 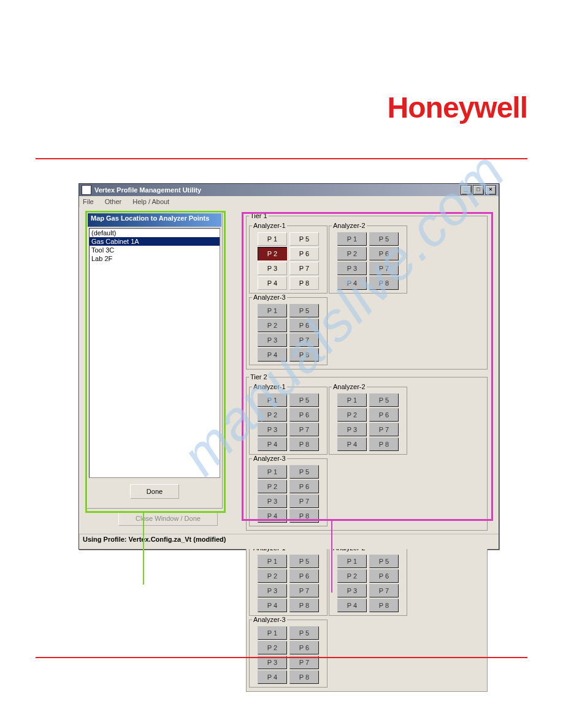 I want to click on minimize-button: _, so click(x=466, y=190).